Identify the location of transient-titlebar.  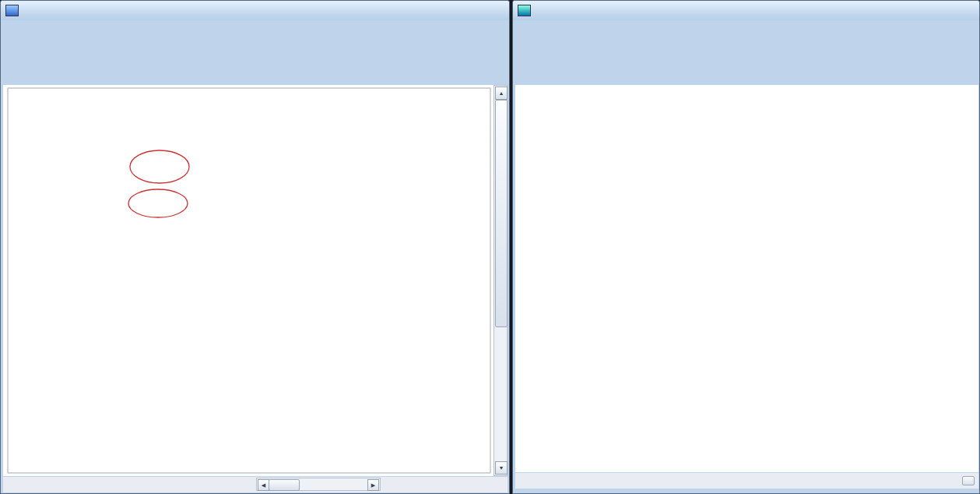
(746, 11).